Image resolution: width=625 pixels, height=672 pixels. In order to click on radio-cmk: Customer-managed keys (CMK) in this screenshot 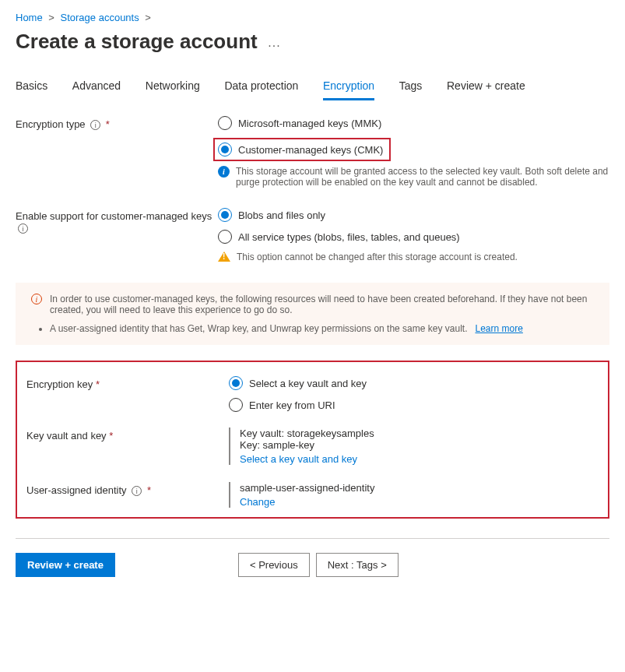, I will do `click(300, 150)`.